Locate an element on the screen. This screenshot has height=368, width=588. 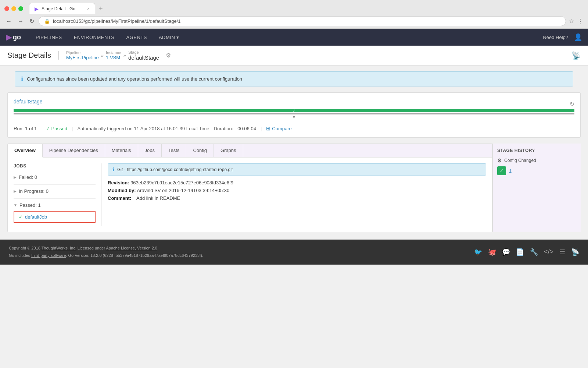
duration-value: 00:06:04 is located at coordinates (247, 129).